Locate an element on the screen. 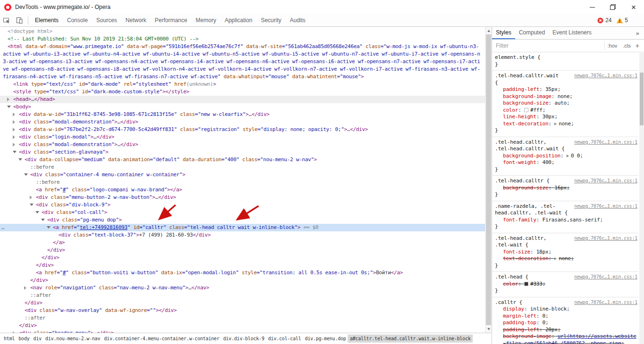 Image resolution: width=644 pixels, height=344 pixels. css-selector: .tel-head.calltr,.tel-wait { is located at coordinates (533, 242).